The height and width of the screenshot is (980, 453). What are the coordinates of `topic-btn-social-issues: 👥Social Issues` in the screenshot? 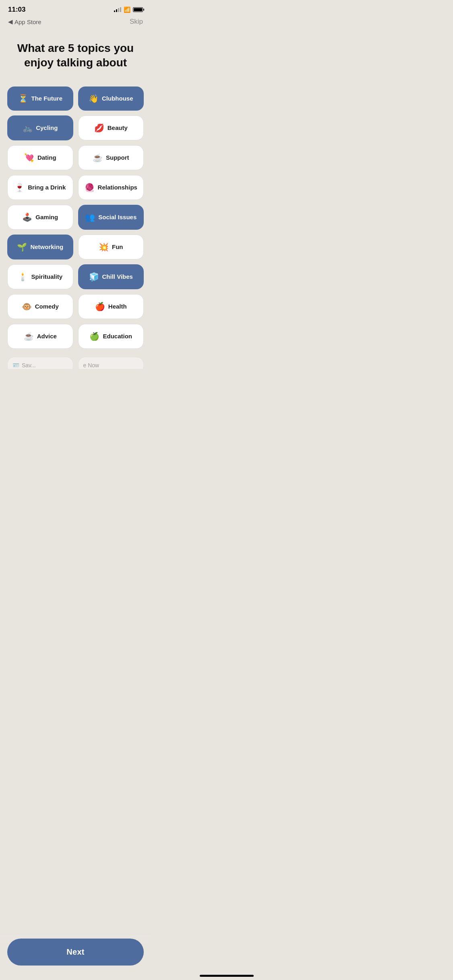 It's located at (111, 217).